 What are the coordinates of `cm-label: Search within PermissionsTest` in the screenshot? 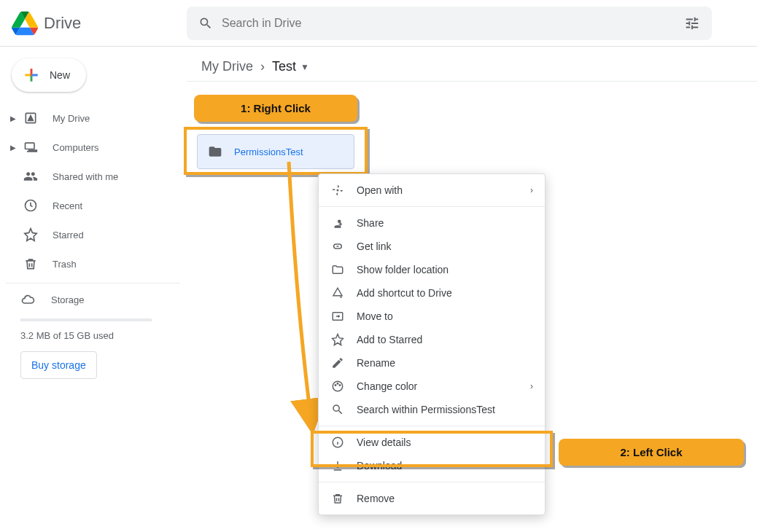 It's located at (426, 410).